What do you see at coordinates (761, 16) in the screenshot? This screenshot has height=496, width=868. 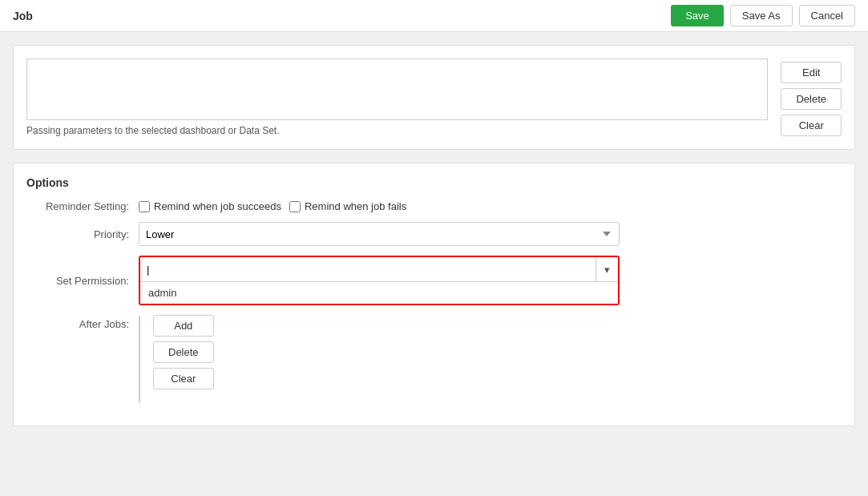 I see `save-as-button: Save As` at bounding box center [761, 16].